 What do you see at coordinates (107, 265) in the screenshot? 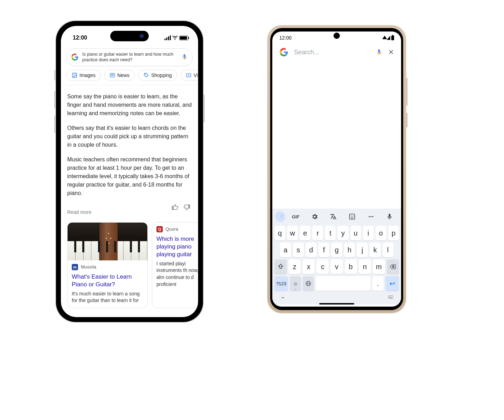
I see `result-card-mussila: m Mussila What's Easier to Learn Piano o…` at bounding box center [107, 265].